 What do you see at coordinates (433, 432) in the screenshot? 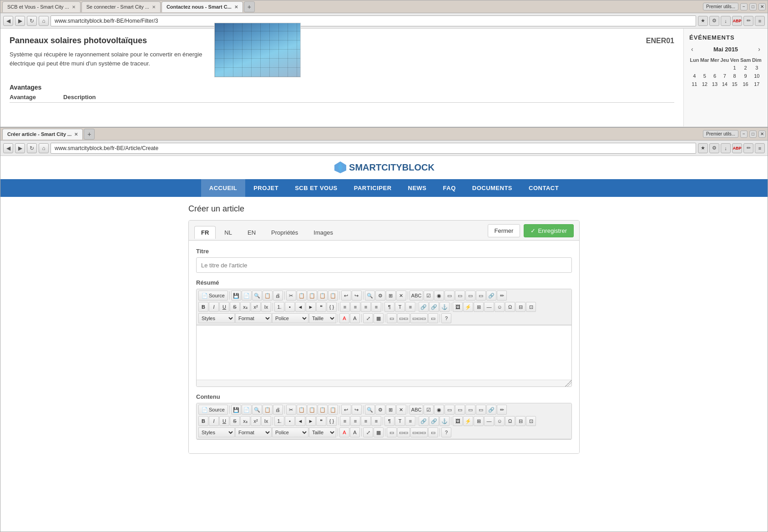
I see `rte-c-4col-btn: ▭` at bounding box center [433, 432].